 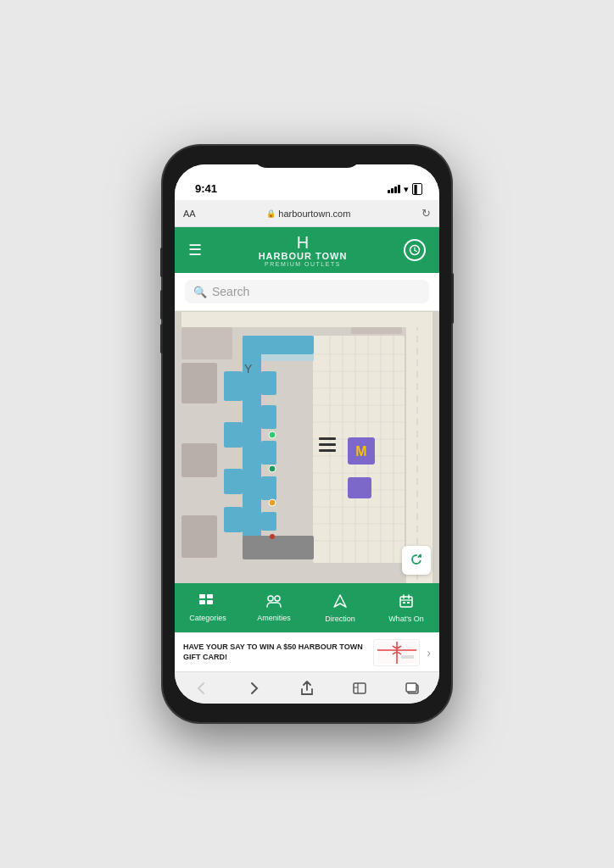 I want to click on logo-name: HARBOUR TOWN, so click(x=304, y=256).